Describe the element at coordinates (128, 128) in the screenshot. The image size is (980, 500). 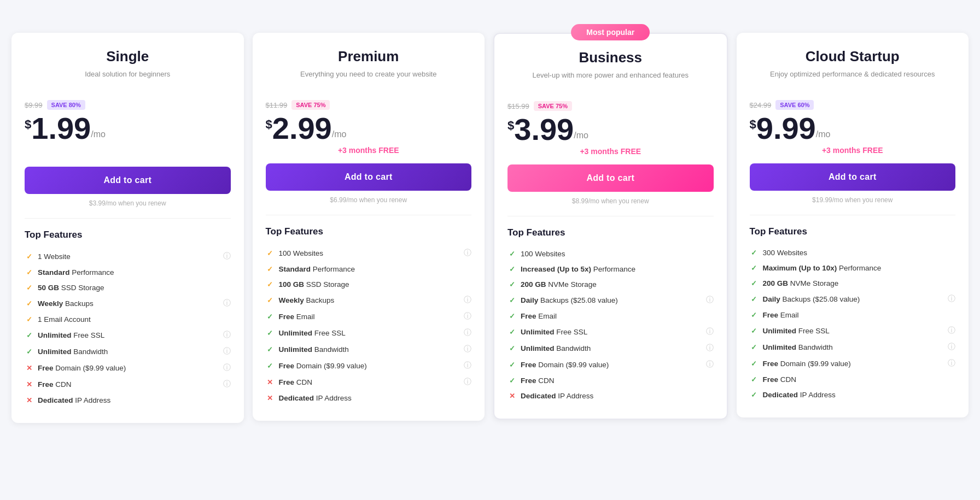
I see `price-main: $ 1.99 /mo` at that location.